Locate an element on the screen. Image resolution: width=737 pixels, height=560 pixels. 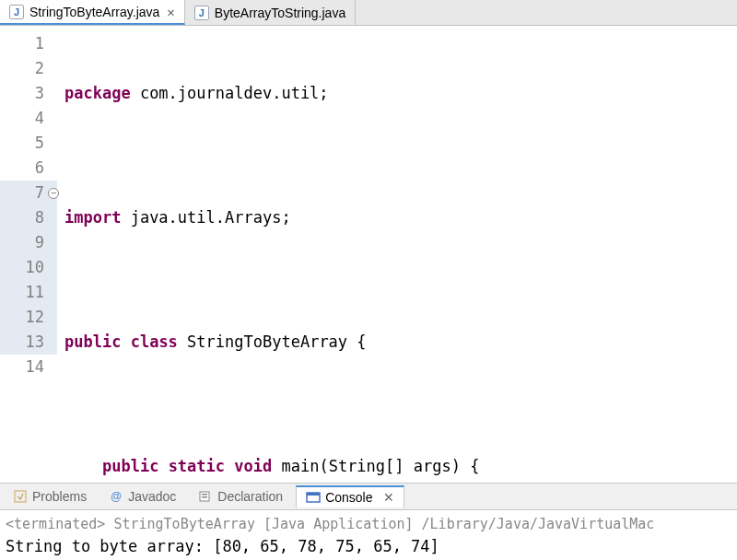
tab-label: Console is located at coordinates (348, 497).